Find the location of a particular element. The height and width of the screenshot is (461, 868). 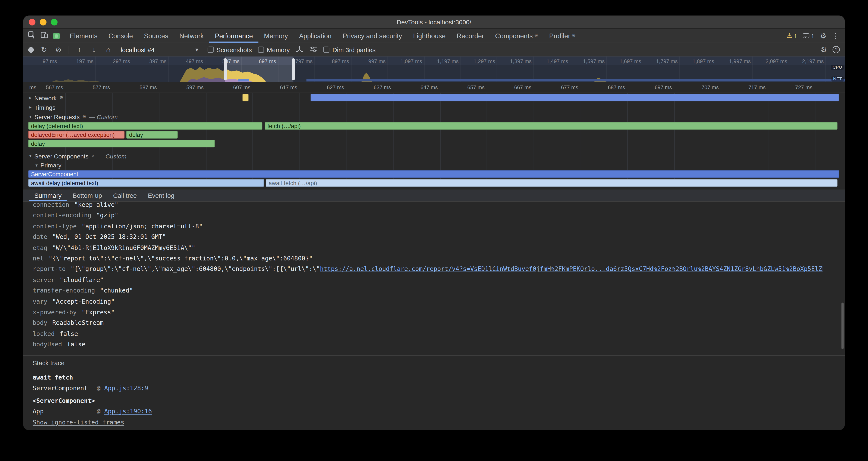

network-conditions-icon is located at coordinates (300, 50).